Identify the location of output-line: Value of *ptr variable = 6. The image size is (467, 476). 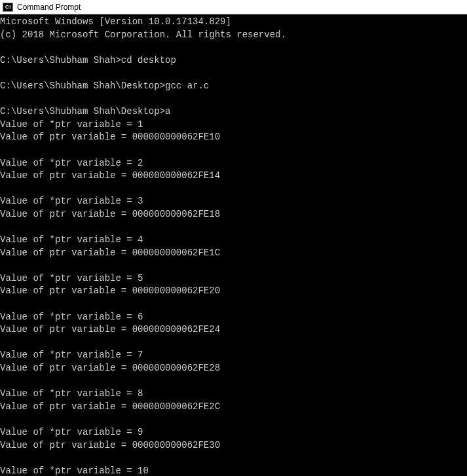
(71, 317).